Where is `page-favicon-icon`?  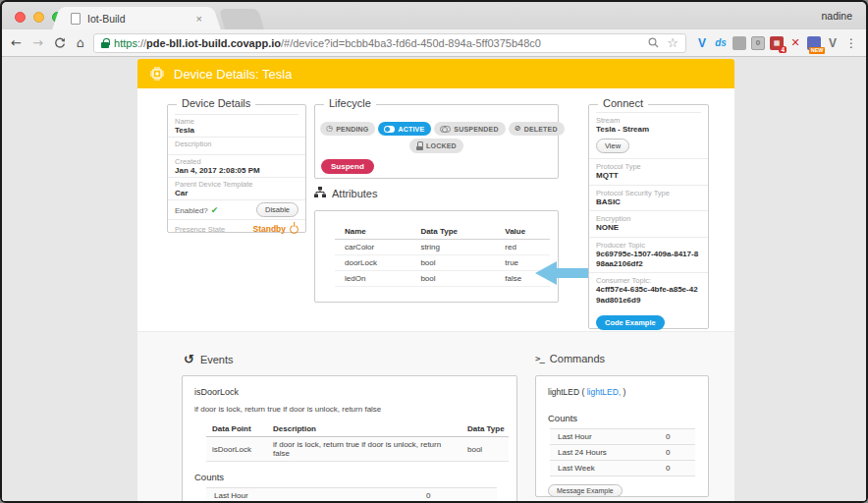 page-favicon-icon is located at coordinates (76, 19).